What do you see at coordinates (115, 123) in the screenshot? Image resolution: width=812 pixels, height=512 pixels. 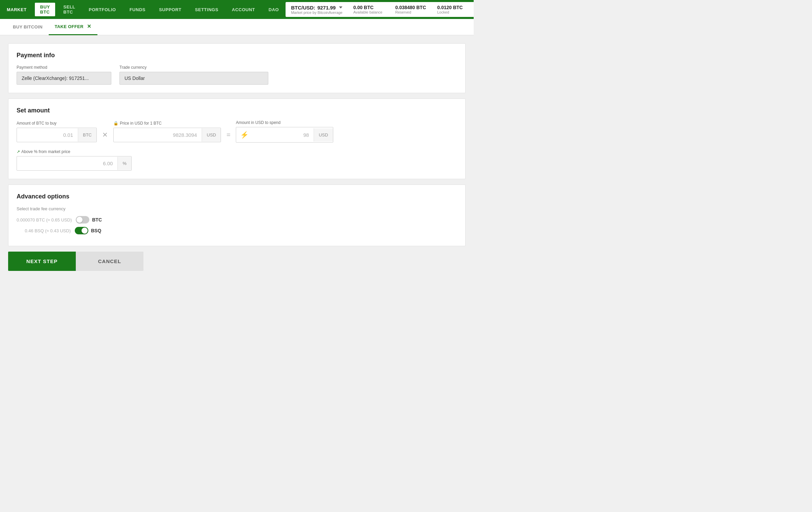 I see `lock-icon` at bounding box center [115, 123].